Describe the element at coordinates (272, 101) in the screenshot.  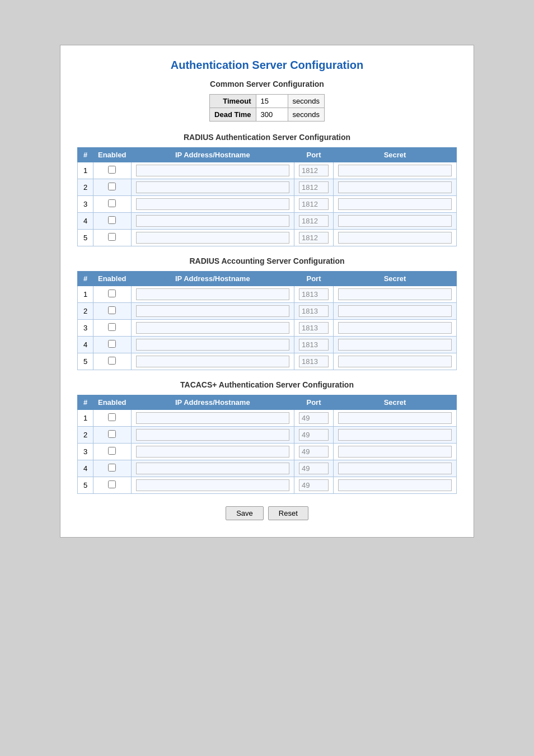
I see `timeout-input` at that location.